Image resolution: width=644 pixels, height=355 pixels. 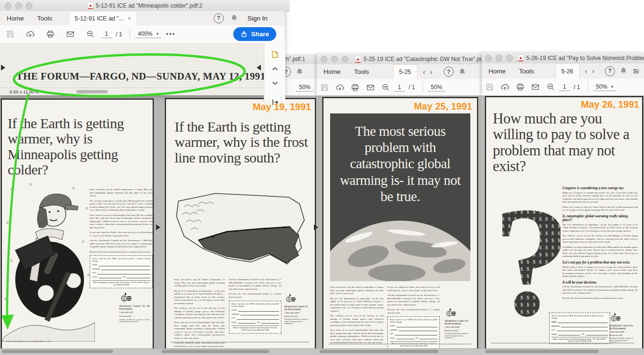 I want to click on share-icon, so click(x=244, y=34).